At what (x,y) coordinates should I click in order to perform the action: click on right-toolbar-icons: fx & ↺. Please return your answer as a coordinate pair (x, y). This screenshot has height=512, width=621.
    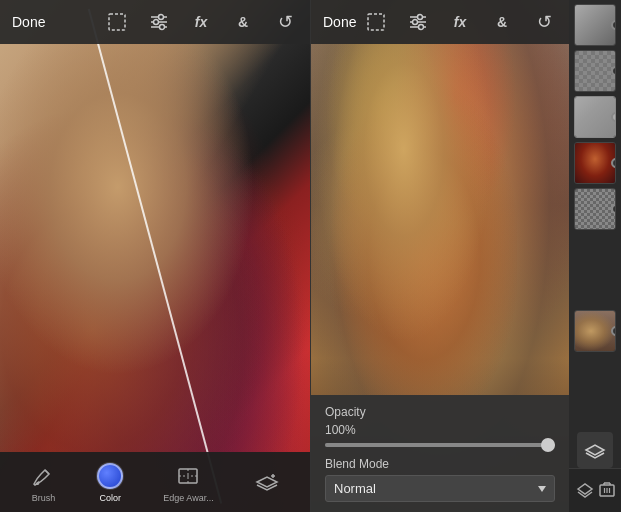
    Looking at the image, I should click on (460, 22).